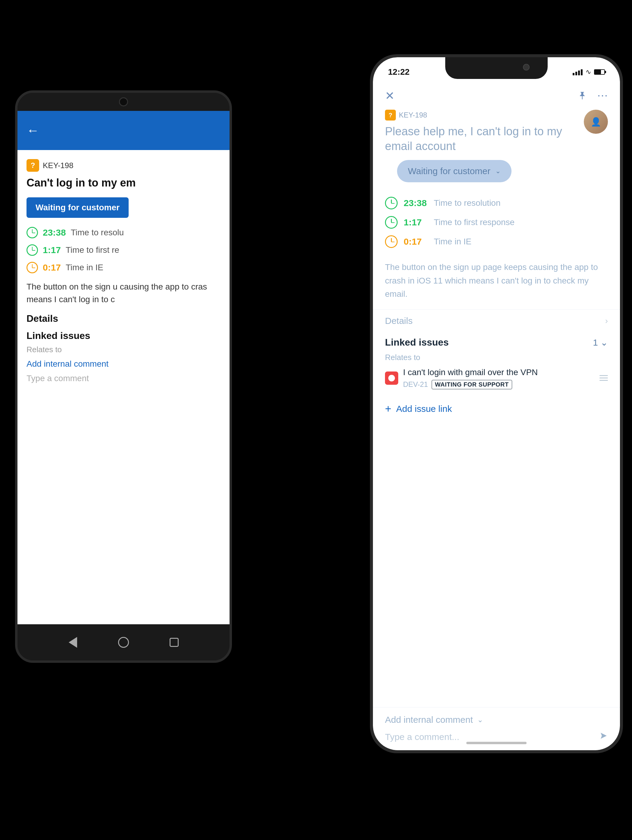 Image resolution: width=632 pixels, height=840 pixels. Describe the element at coordinates (399, 321) in the screenshot. I see `ios-details-label: Details` at that location.